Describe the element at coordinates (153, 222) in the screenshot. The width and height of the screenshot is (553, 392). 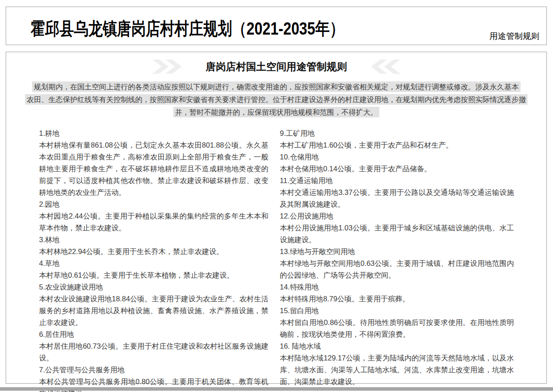
I see `rule-item-body: 本村园地2.44公顷。主要用于种植以采集果的集约经营的多年生木本和草本作物，禁止…` at that location.